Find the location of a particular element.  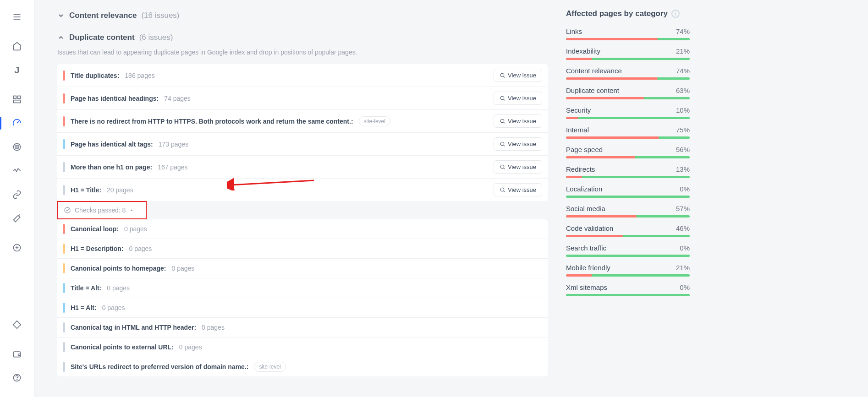

activity-icon is located at coordinates (17, 171).